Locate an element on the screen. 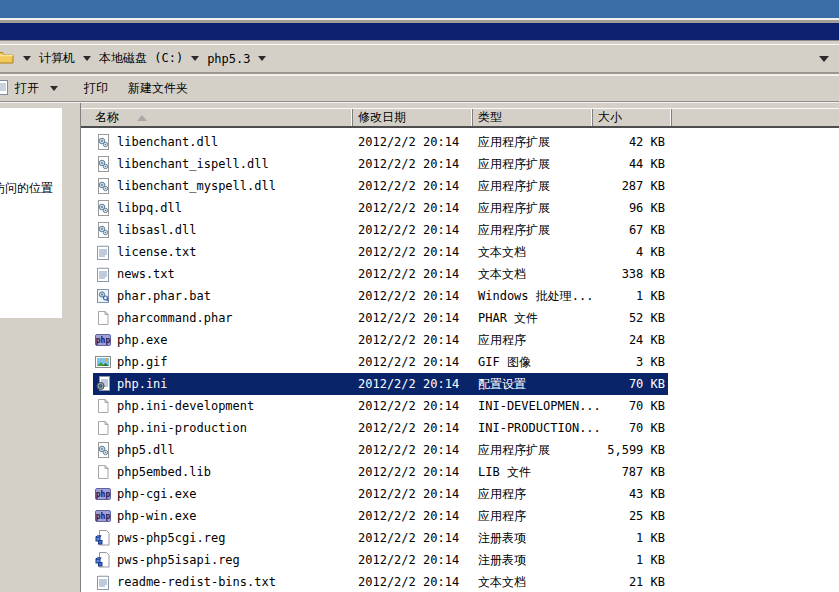 The height and width of the screenshot is (592, 839). file-row: license.txt2012/2/2 20:14文本文档4 KB is located at coordinates (460, 252).